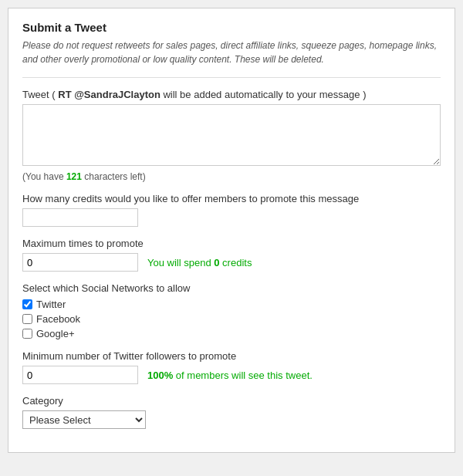 This screenshot has width=463, height=476. What do you see at coordinates (231, 77) in the screenshot?
I see `divider` at bounding box center [231, 77].